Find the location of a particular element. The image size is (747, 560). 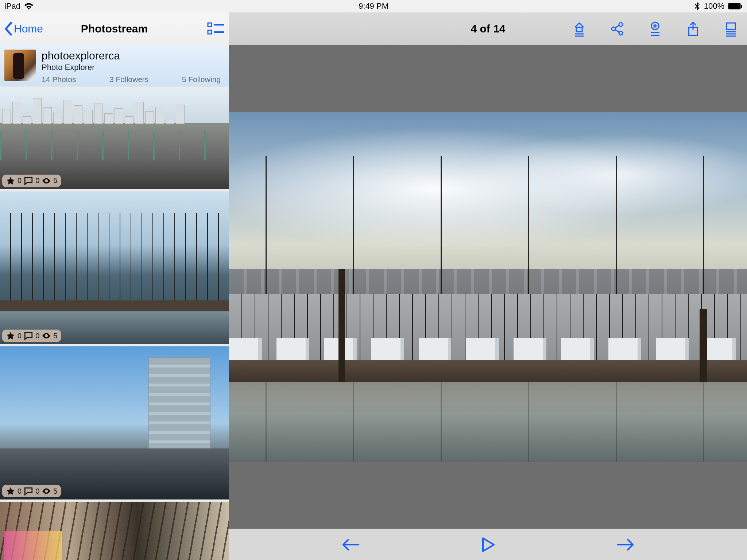

list-layout-icon is located at coordinates (216, 29).